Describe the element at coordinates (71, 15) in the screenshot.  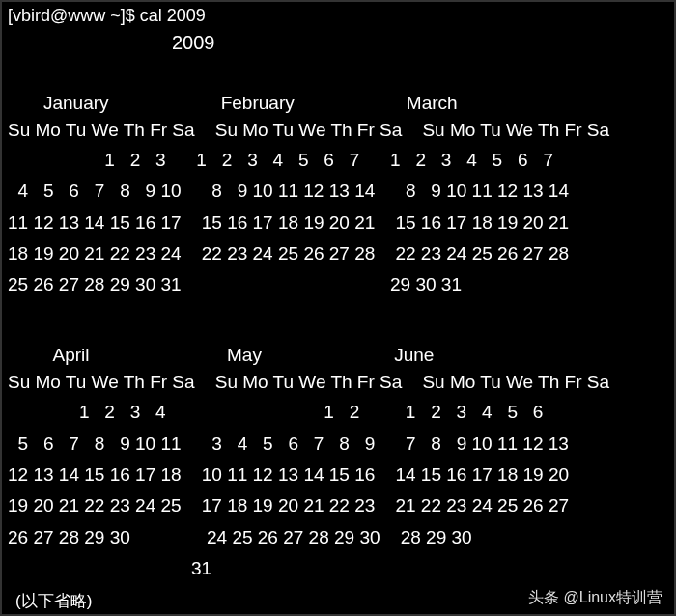
I see `shell-prompt: [vbird@www ~]$` at that location.